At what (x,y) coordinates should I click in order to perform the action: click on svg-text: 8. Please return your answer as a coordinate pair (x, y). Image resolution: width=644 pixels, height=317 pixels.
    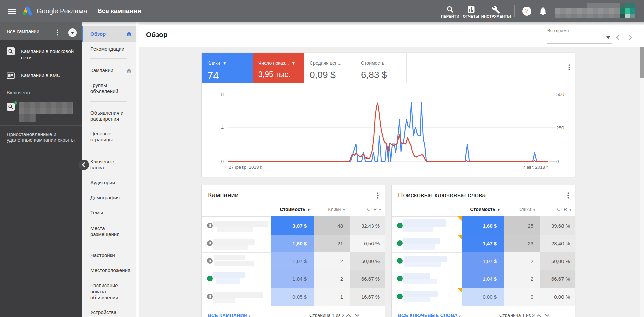
    Looking at the image, I should click on (222, 94).